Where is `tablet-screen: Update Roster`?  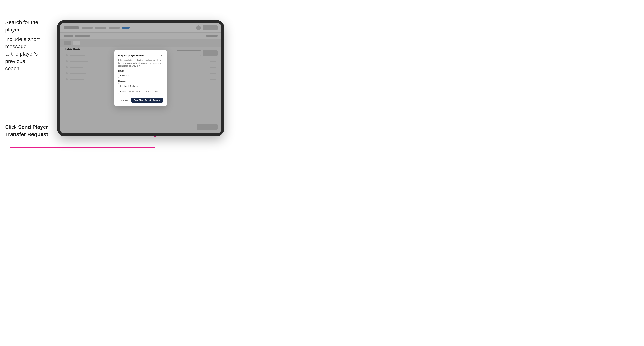 tablet-screen: Update Roster is located at coordinates (140, 78).